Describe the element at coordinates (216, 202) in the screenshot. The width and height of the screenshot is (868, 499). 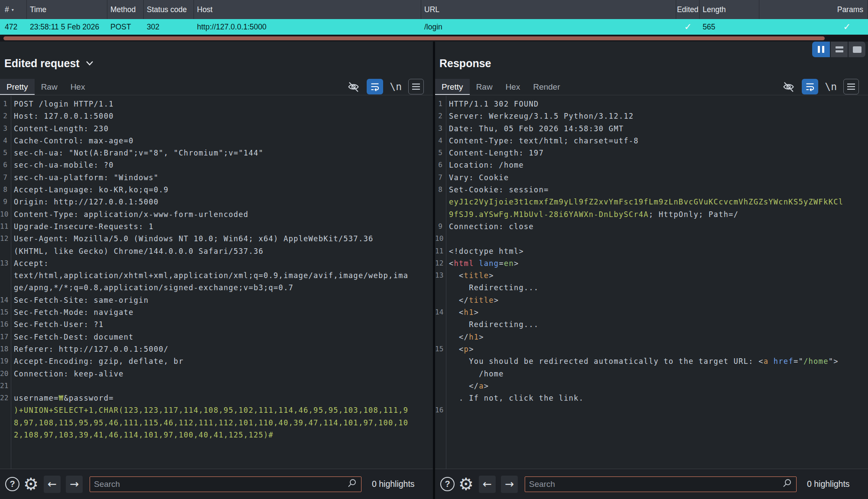
I see `code-line: 9Origin: http://127.0.0.1:5000` at that location.